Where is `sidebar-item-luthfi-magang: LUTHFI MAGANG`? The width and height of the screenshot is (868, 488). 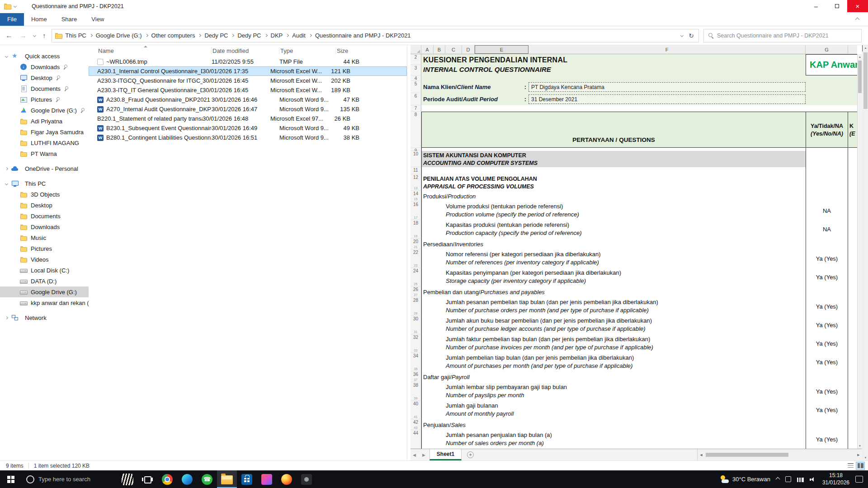 sidebar-item-luthfi-magang: LUTHFI MAGANG is located at coordinates (44, 143).